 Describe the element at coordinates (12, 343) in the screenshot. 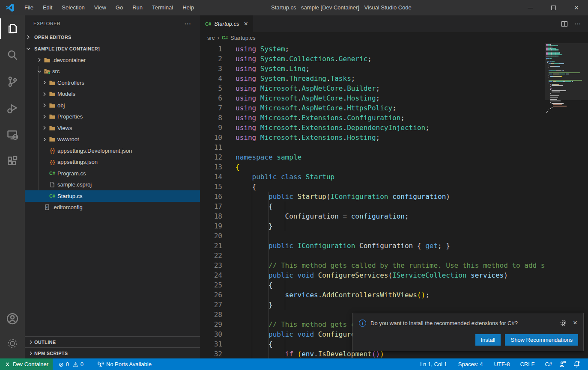

I see `settings-gear-icon` at that location.